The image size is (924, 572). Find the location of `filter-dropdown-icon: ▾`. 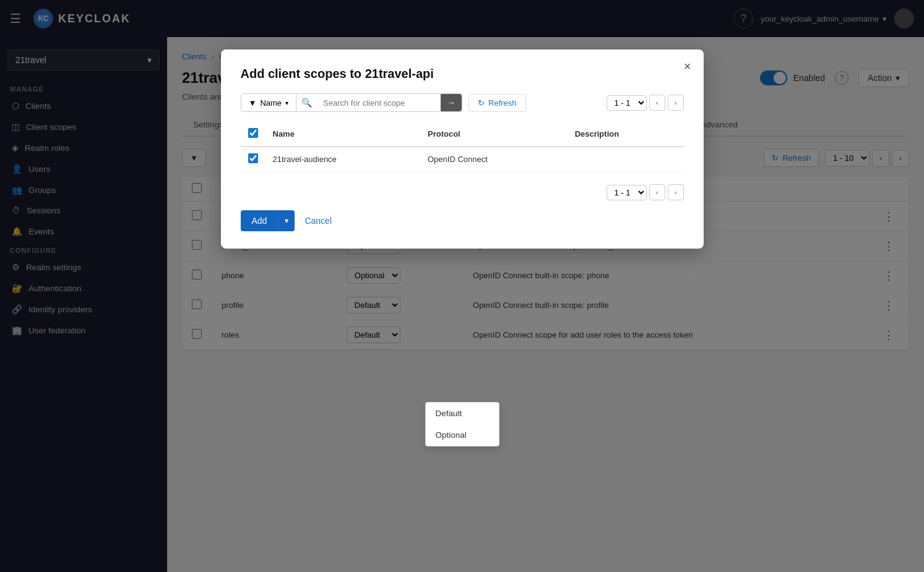

filter-dropdown-icon: ▾ is located at coordinates (287, 103).